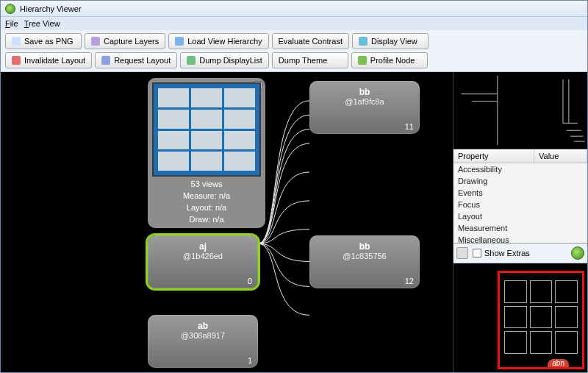  I want to click on node-index: 1, so click(250, 360).